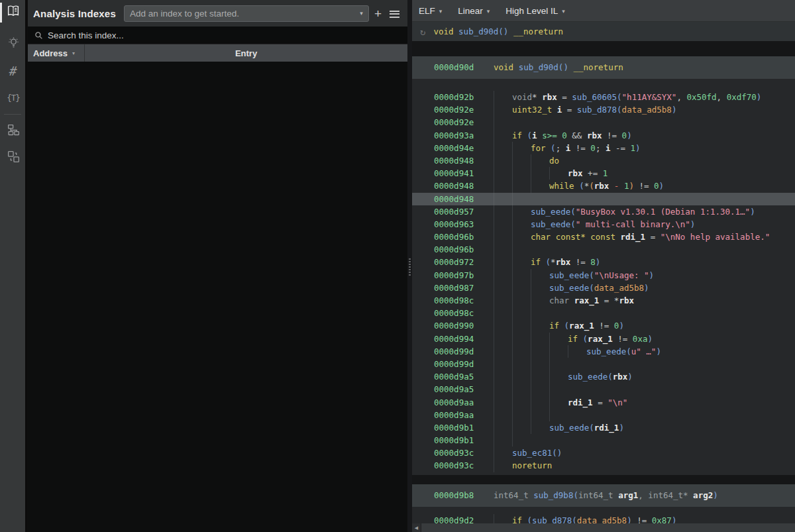 This screenshot has width=795, height=532. I want to click on scrollbar-thumb, so click(608, 527).